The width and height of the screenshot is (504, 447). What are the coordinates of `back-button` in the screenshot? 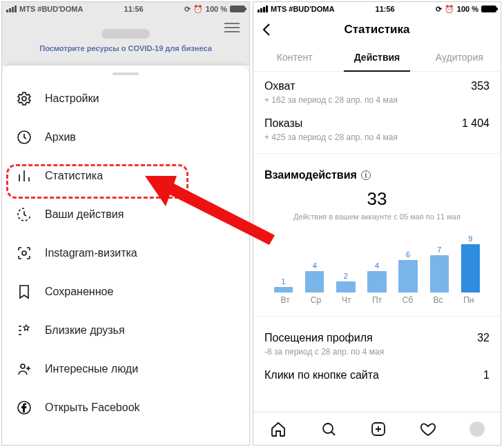 It's located at (267, 30).